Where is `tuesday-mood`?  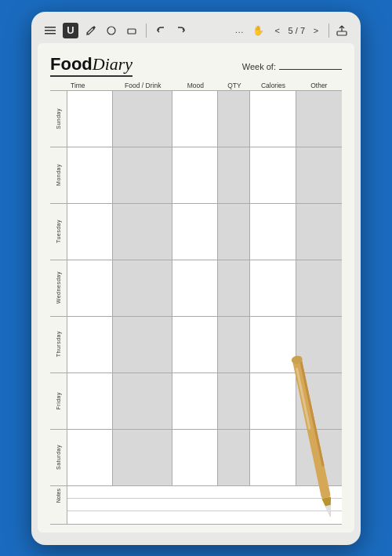
tuesday-mood is located at coordinates (195, 232).